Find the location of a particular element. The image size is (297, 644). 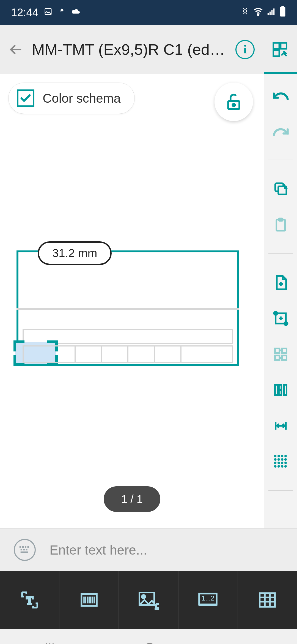

resize-width-button is located at coordinates (281, 426).